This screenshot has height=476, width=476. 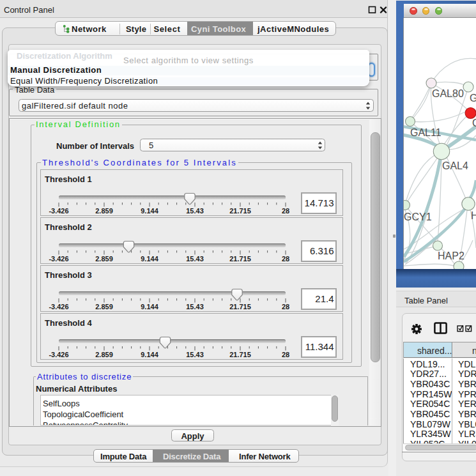 I want to click on svg-text: GCY1, so click(x=418, y=217).